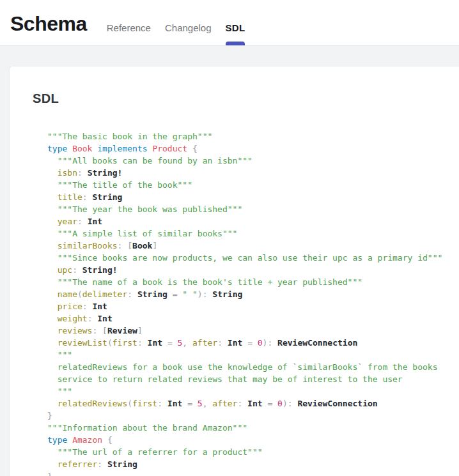  What do you see at coordinates (253, 440) in the screenshot?
I see `code-line: type Amazon {` at bounding box center [253, 440].